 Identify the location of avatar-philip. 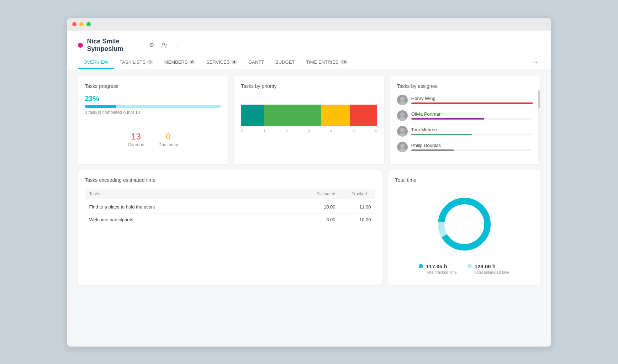
(402, 147).